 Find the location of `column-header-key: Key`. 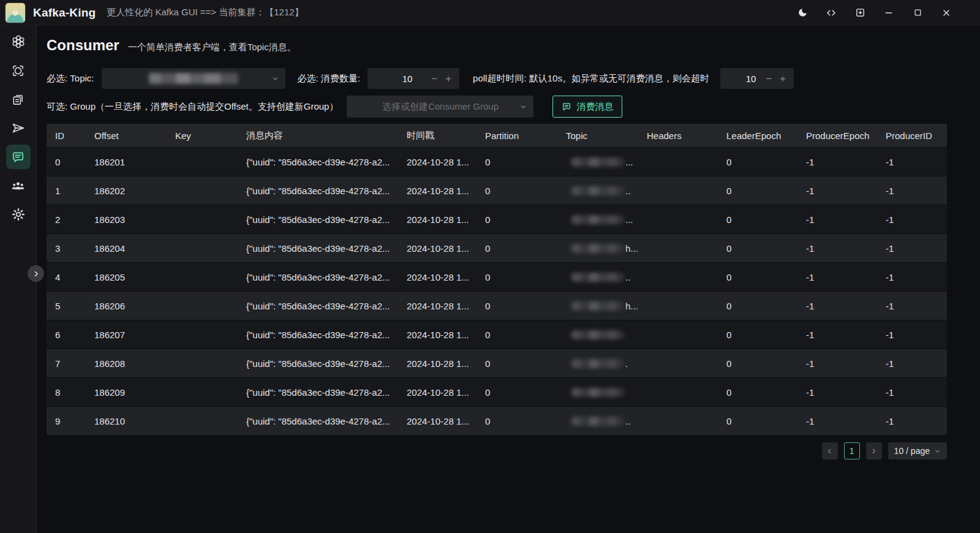

column-header-key: Key is located at coordinates (202, 135).